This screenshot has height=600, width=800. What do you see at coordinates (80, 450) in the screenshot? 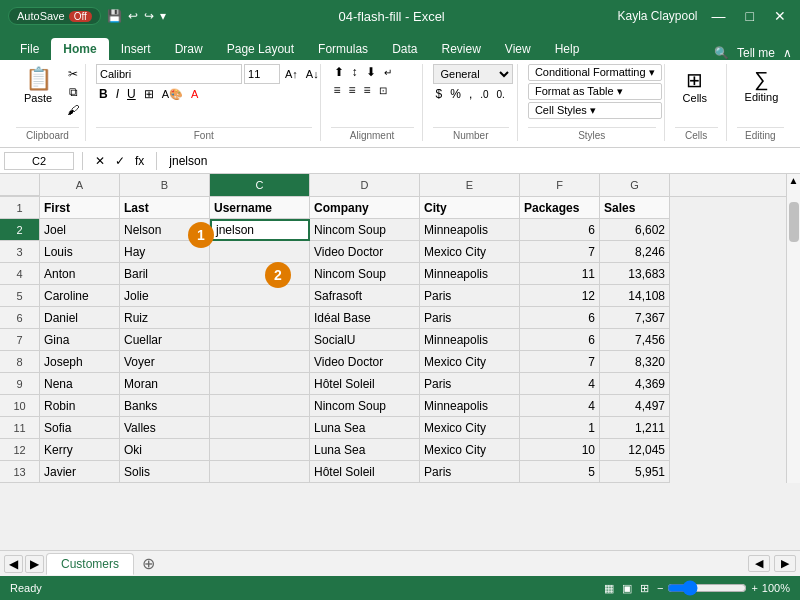
I see `cell-12-0: Kerry` at bounding box center [80, 450].